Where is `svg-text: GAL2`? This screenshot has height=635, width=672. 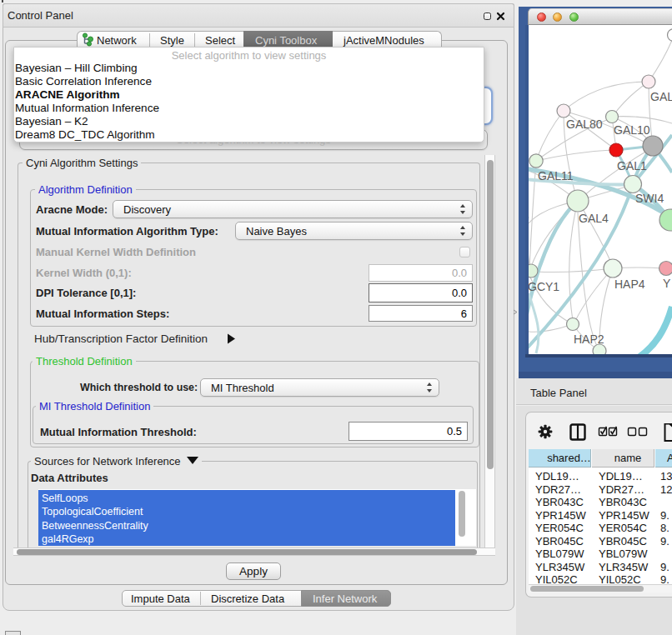 svg-text: GAL2 is located at coordinates (661, 97).